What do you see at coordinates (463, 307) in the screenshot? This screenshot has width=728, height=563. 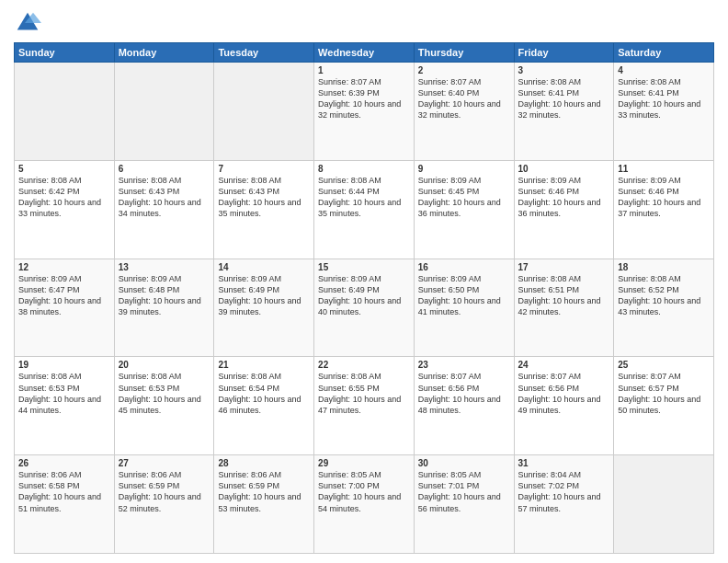 I see `calendar-cell: 16Sunrise: 8:09 AM Sunset: 6:50 PM Dayli…` at bounding box center [463, 307].